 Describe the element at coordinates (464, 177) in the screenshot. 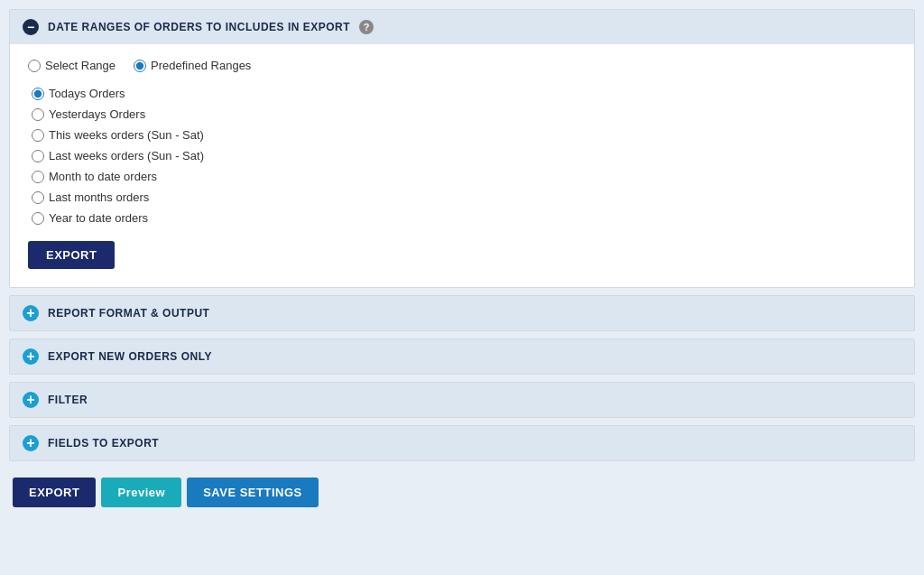

I see `month-to-date-label: Month to date orders` at that location.